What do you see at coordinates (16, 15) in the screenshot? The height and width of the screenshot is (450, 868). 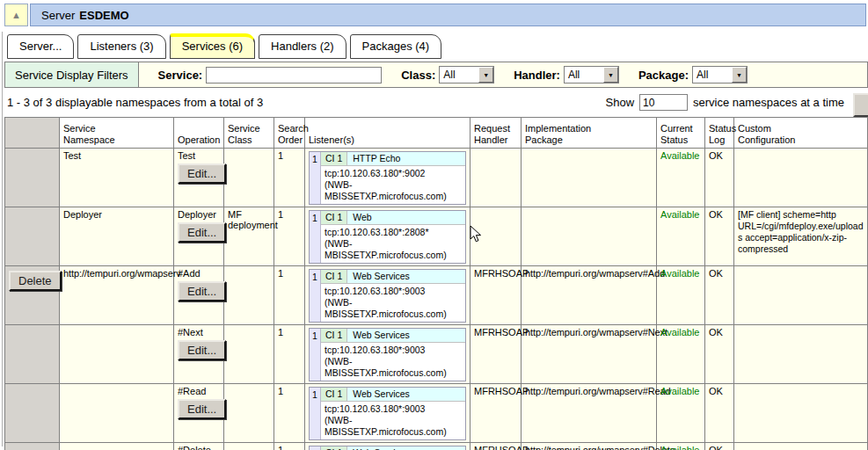 I see `collapse-button: ▲` at bounding box center [16, 15].